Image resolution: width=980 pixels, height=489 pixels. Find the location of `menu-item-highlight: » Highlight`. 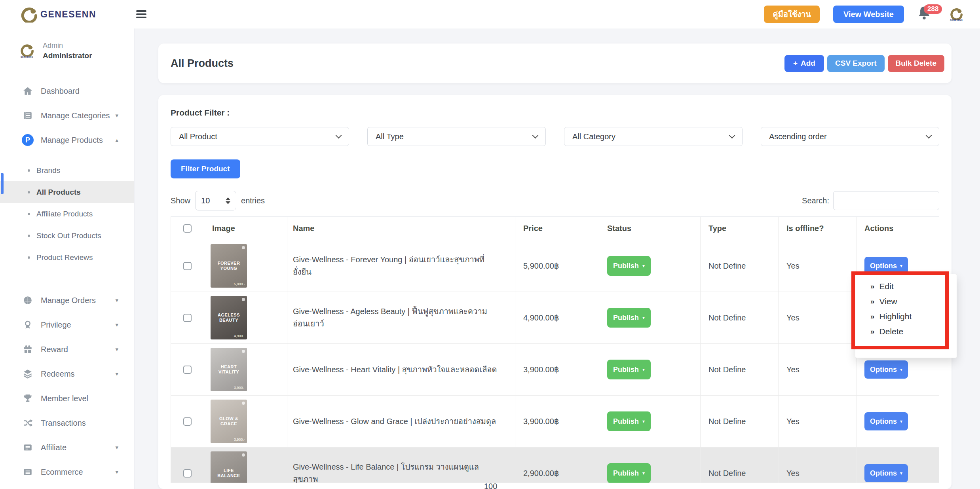

menu-item-highlight: » Highlight is located at coordinates (906, 317).